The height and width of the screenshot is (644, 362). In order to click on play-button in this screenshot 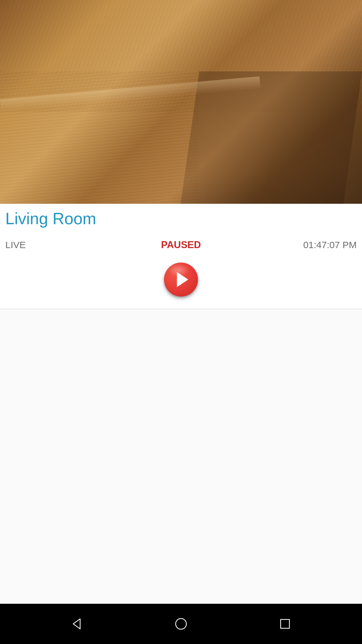, I will do `click(181, 280)`.